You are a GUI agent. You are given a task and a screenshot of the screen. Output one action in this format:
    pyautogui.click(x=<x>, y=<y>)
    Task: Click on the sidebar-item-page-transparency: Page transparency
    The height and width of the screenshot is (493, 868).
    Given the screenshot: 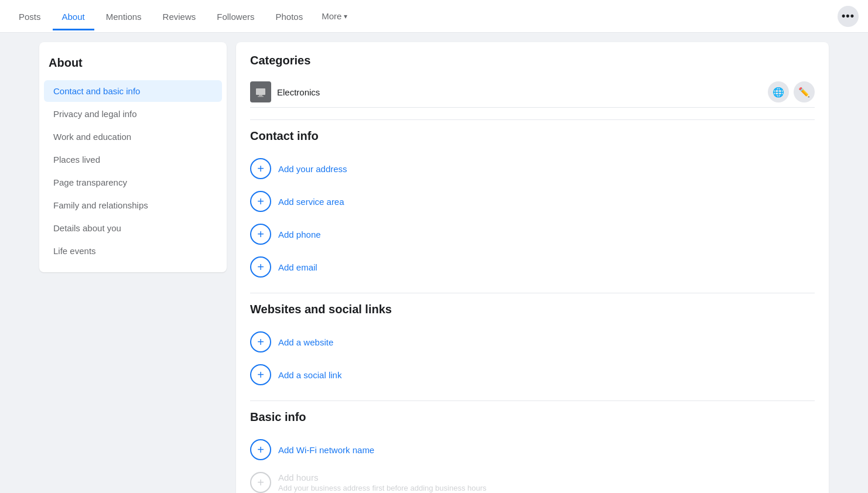 What is the action you would take?
    pyautogui.click(x=133, y=183)
    